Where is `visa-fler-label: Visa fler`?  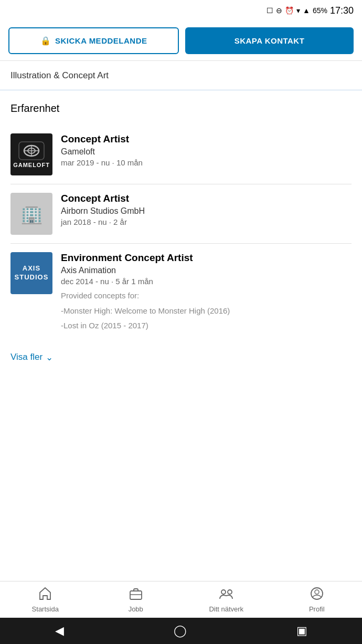 visa-fler-label: Visa fler is located at coordinates (26, 357).